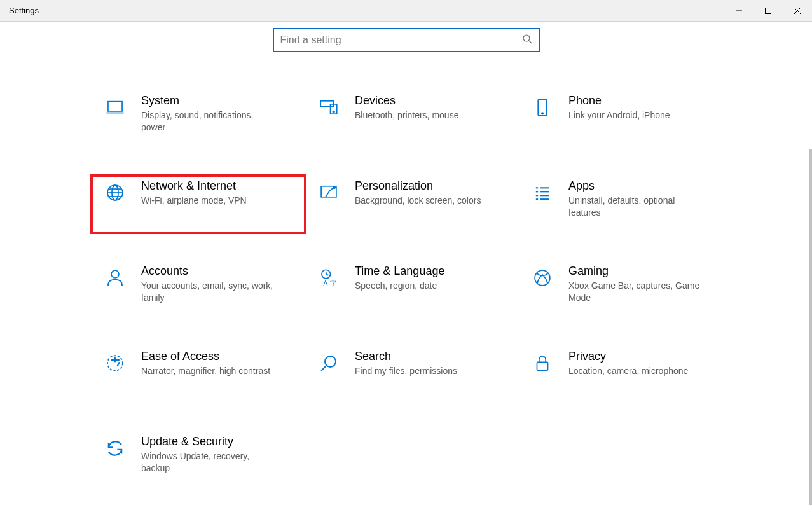 This screenshot has width=812, height=512. Describe the element at coordinates (24, 10) in the screenshot. I see `window-title: Settings` at that location.